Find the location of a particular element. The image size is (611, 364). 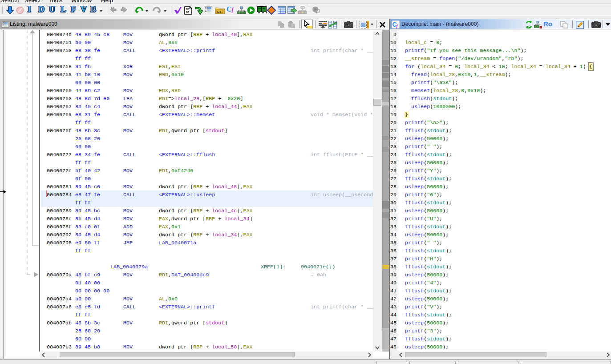

svg-text: 10 is located at coordinates (187, 9).